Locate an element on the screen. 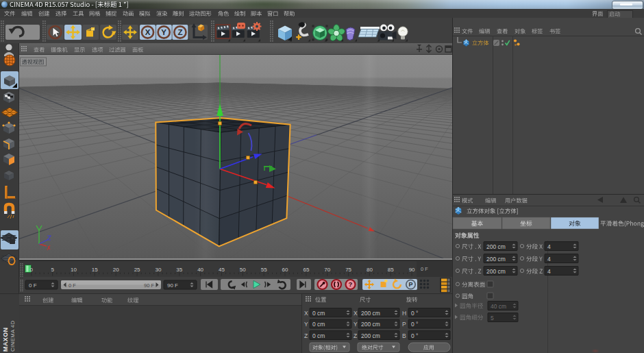 The width and height of the screenshot is (644, 353). svg-text: 60 is located at coordinates (285, 270).